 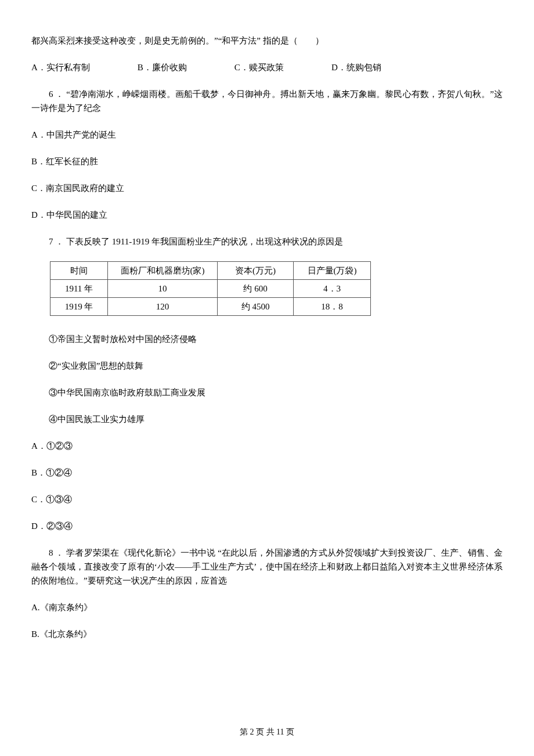 What do you see at coordinates (267, 101) in the screenshot?
I see `q6-stem: 6 ． “碧净南湖水，峥嵘烟雨楼。画船千载梦，今日御神舟。搏出新天地，赢来万象幽…` at bounding box center [267, 101].